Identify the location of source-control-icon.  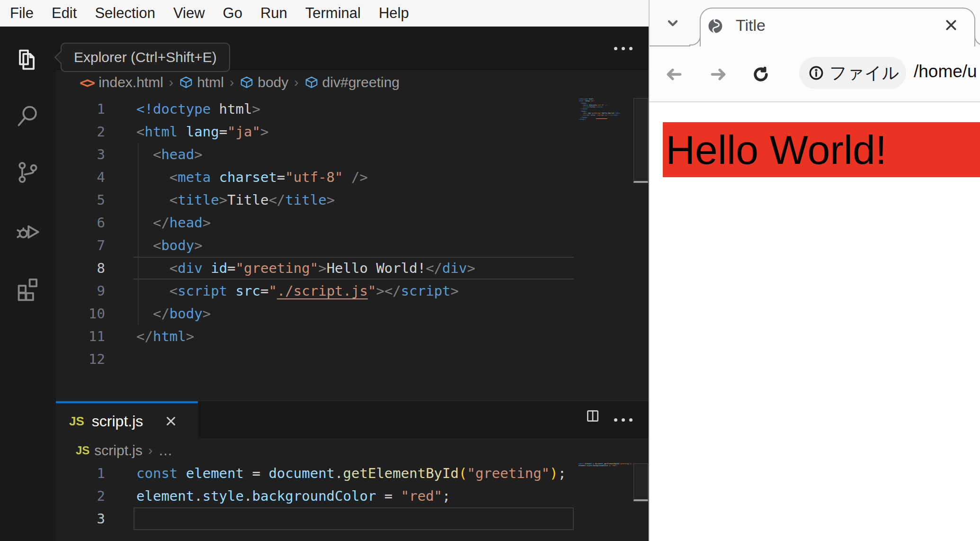
(28, 172).